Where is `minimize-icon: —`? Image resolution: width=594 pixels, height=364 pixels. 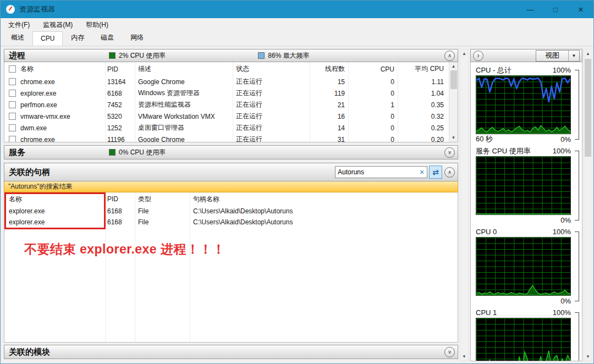 minimize-icon: — is located at coordinates (530, 9).